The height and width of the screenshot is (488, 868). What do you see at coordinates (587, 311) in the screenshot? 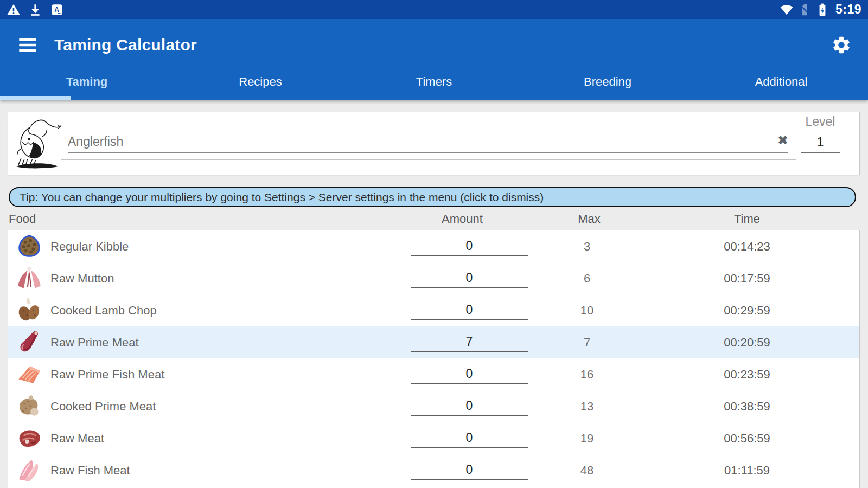
I see `max-value: 10` at bounding box center [587, 311].